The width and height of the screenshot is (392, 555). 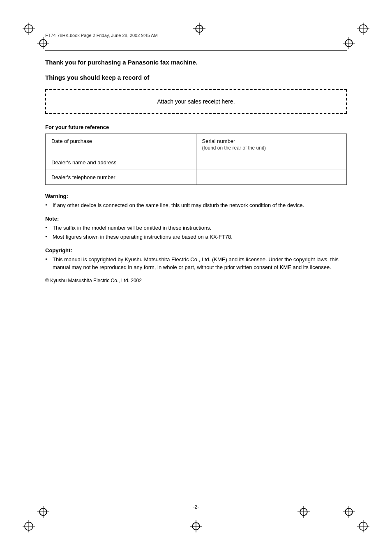 What do you see at coordinates (271, 145) in the screenshot?
I see `serial-number-cell: Serial number (found on the rear of the …` at bounding box center [271, 145].